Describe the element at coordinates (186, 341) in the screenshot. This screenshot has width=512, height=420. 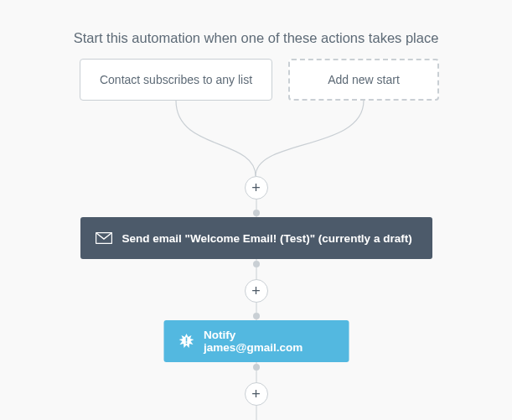
I see `burst-icon` at that location.